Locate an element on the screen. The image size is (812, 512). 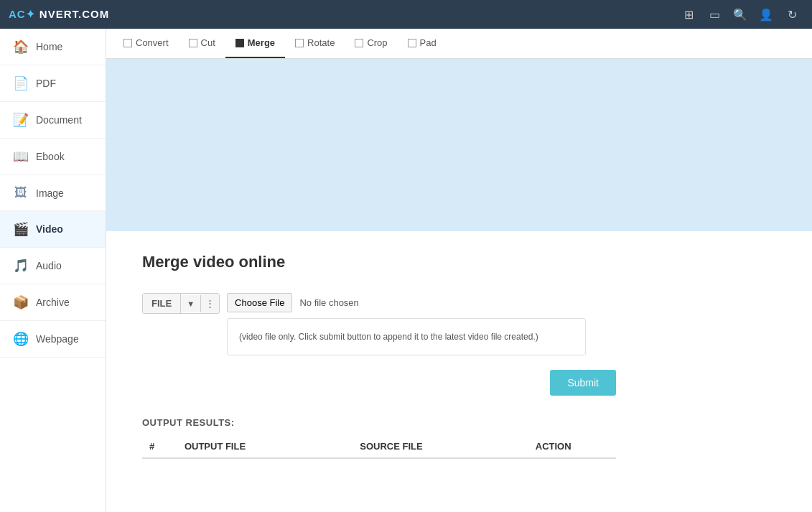
tab-pad: Pad is located at coordinates (422, 43).